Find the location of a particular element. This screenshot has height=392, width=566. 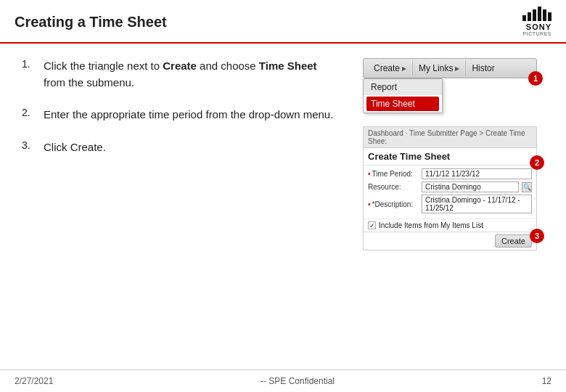

badge-3: 3 is located at coordinates (537, 236).